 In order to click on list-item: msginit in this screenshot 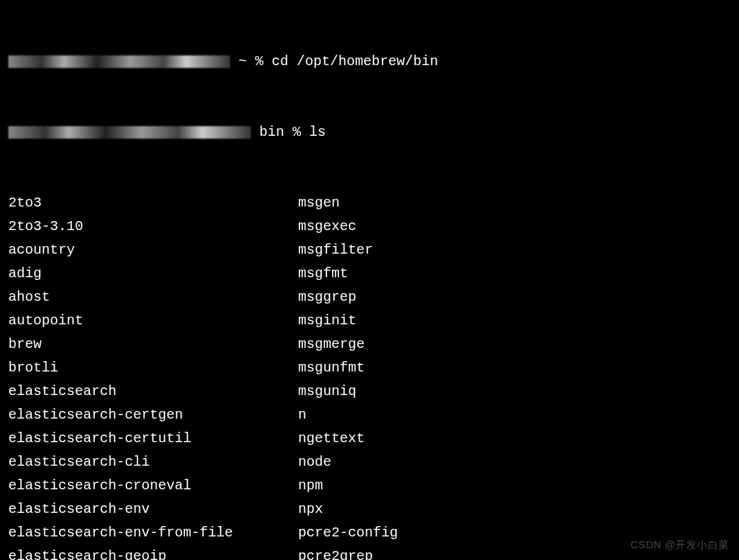, I will do `click(514, 321)`.